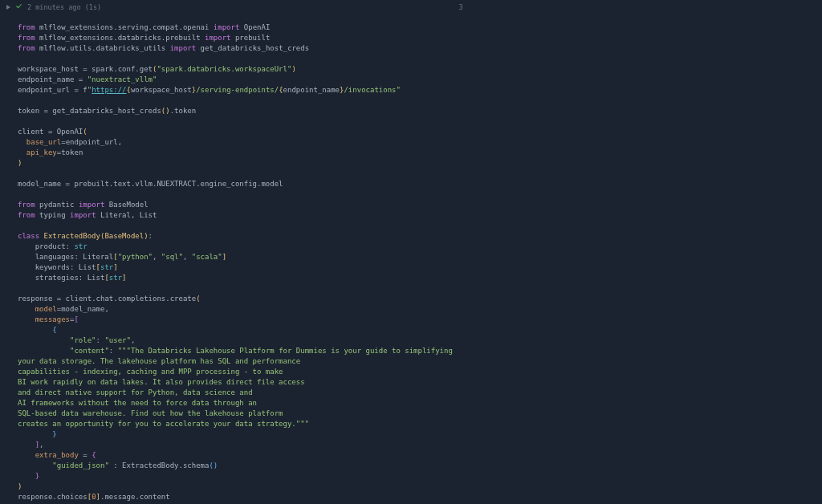  I want to click on code-token: strategies: List, so click(61, 278).